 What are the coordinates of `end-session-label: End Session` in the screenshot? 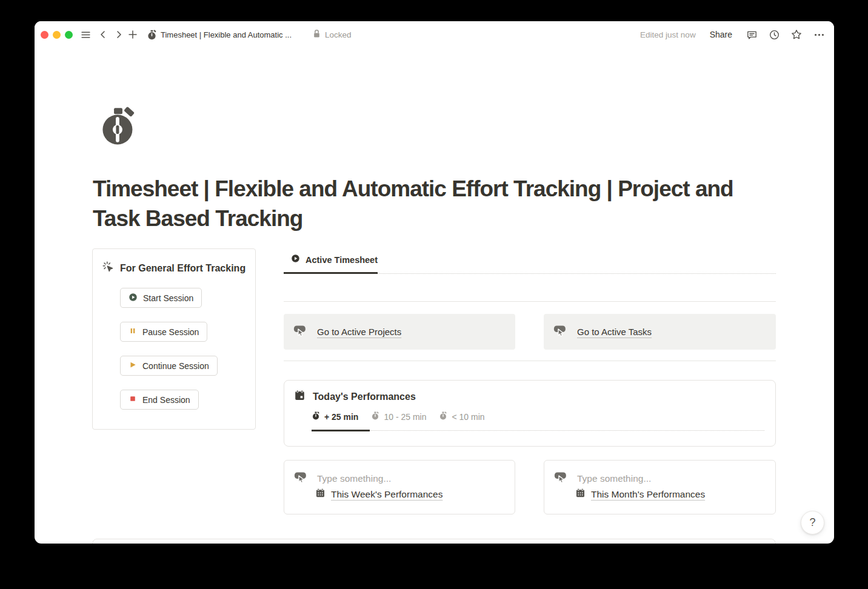 It's located at (166, 400).